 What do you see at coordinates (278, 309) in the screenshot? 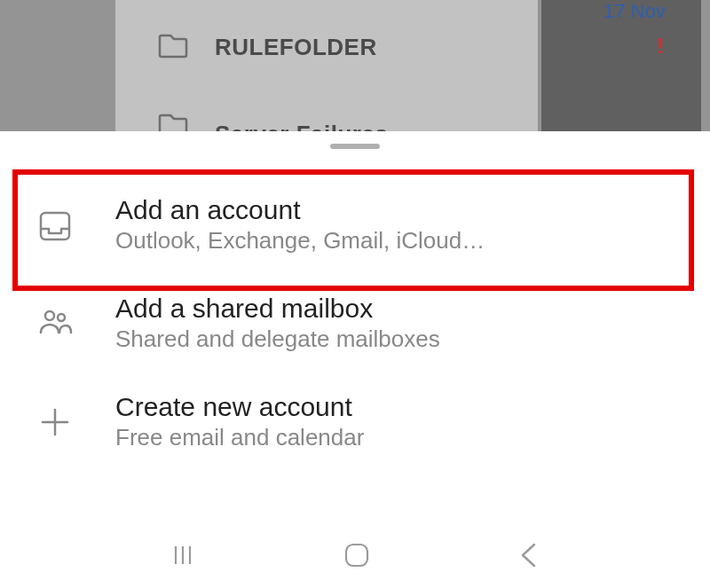
I see `option-title: Add a shared mailbox` at bounding box center [278, 309].